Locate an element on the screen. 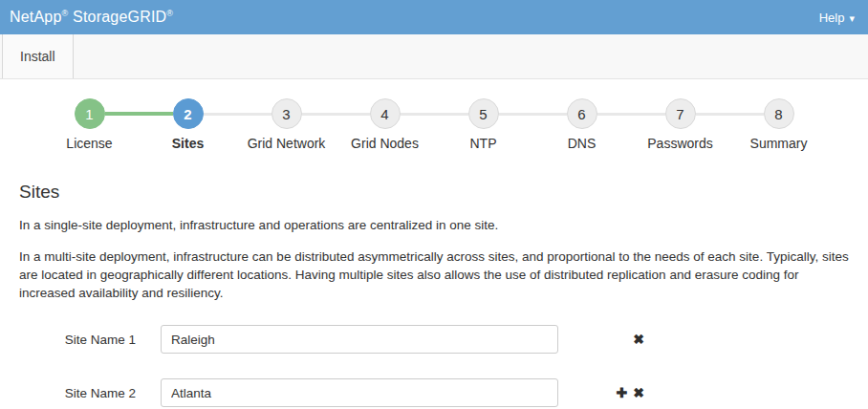 This screenshot has width=868, height=409. step-label: License is located at coordinates (89, 143).